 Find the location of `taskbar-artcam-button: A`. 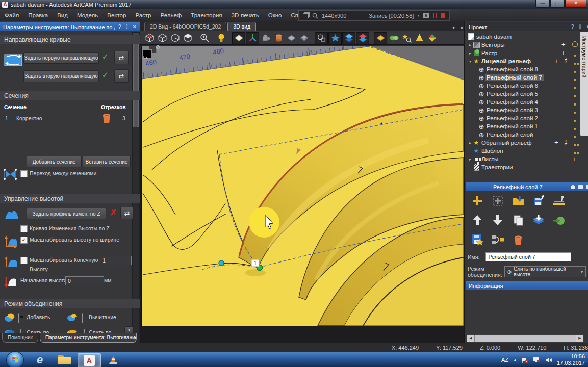

taskbar-artcam-button: A is located at coordinates (89, 360).